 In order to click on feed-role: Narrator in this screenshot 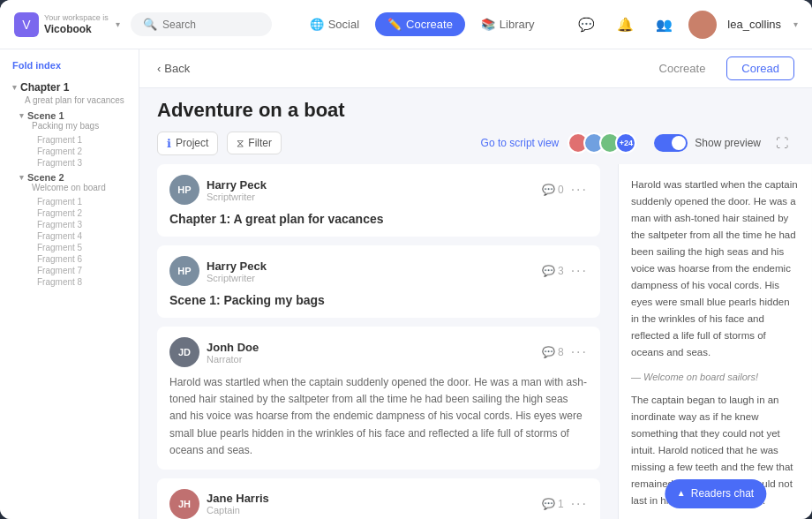, I will do `click(371, 359)`.